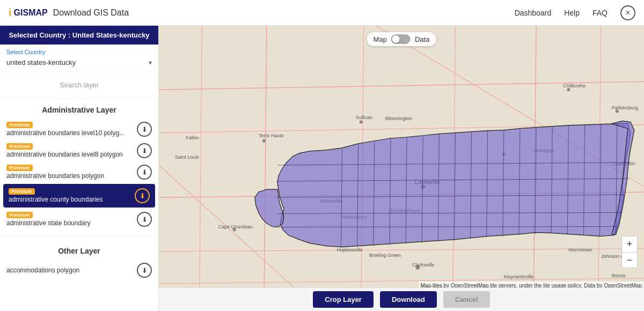 The height and width of the screenshot is (311, 644). Describe the element at coordinates (79, 166) in the screenshot. I see `administrative-layer-group: Administrative Layer Premium administrat…` at that location.